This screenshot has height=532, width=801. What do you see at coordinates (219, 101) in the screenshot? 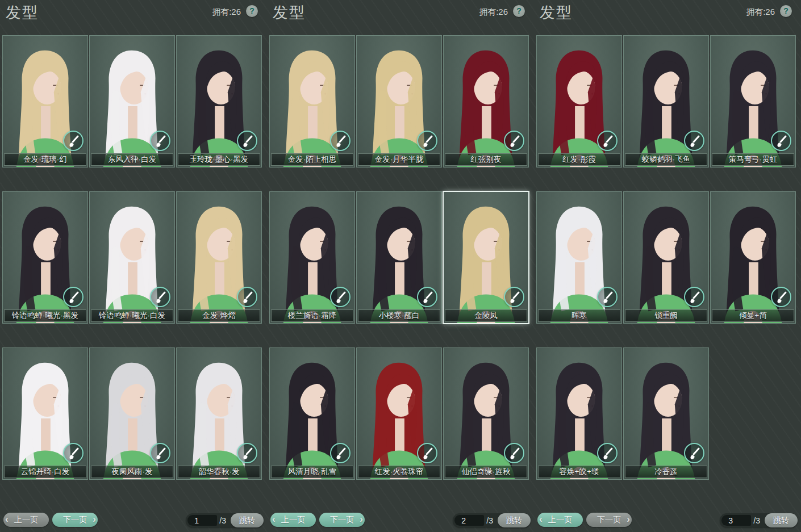
I see `hairstyle-card: 玉玲珑·墨心·黑发` at bounding box center [219, 101].